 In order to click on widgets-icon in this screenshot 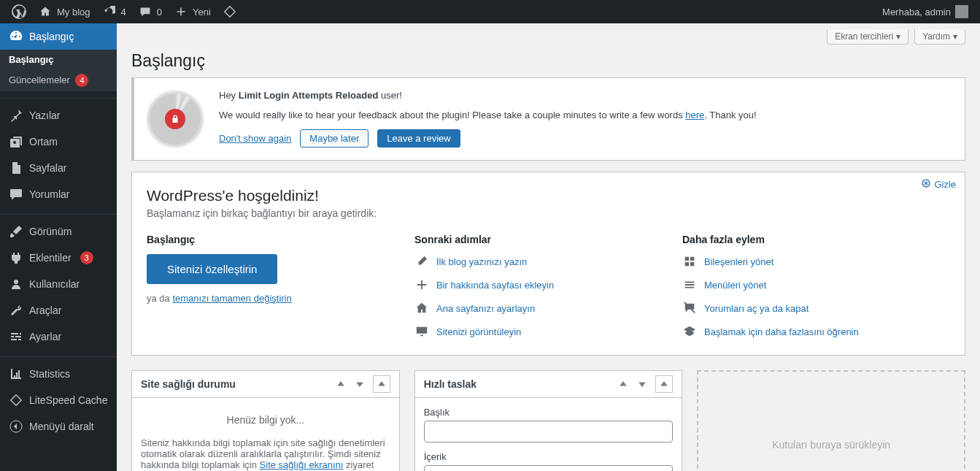, I will do `click(690, 261)`.